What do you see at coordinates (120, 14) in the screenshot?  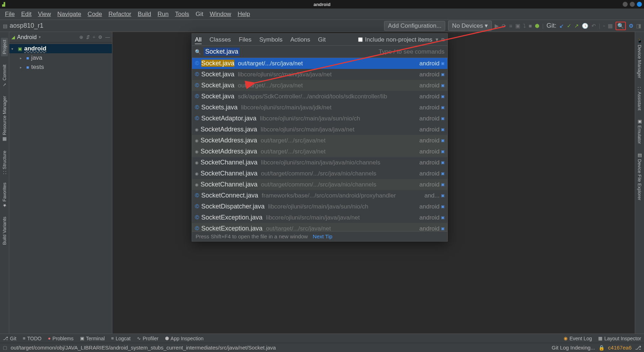 I see `menu-refactor: Refactor` at bounding box center [120, 14].